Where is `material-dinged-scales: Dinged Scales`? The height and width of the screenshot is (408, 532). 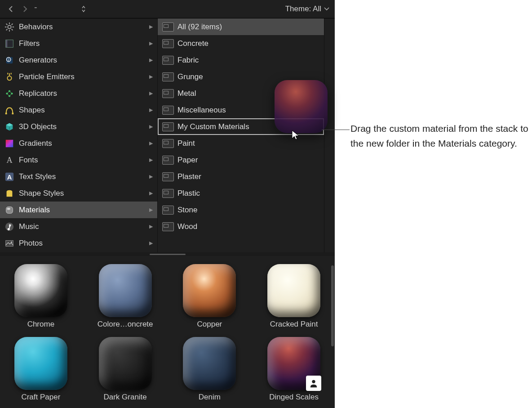
material-dinged-scales: Dinged Scales is located at coordinates (294, 369).